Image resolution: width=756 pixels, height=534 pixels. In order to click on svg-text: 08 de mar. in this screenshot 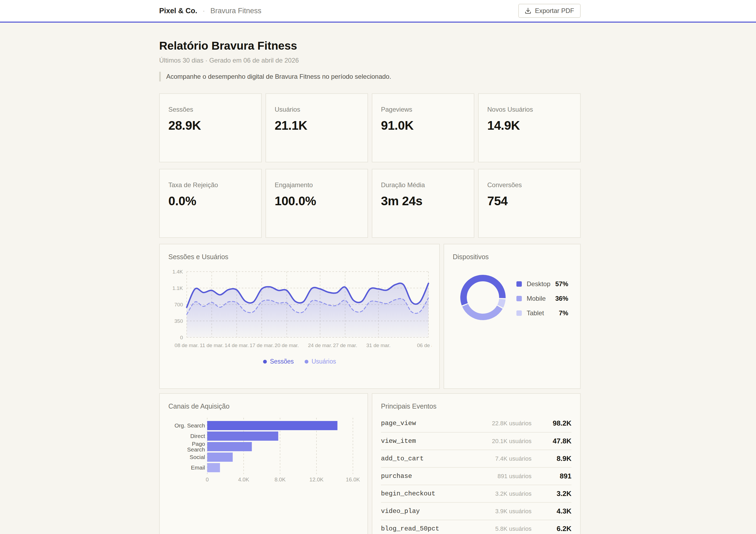, I will do `click(187, 345)`.